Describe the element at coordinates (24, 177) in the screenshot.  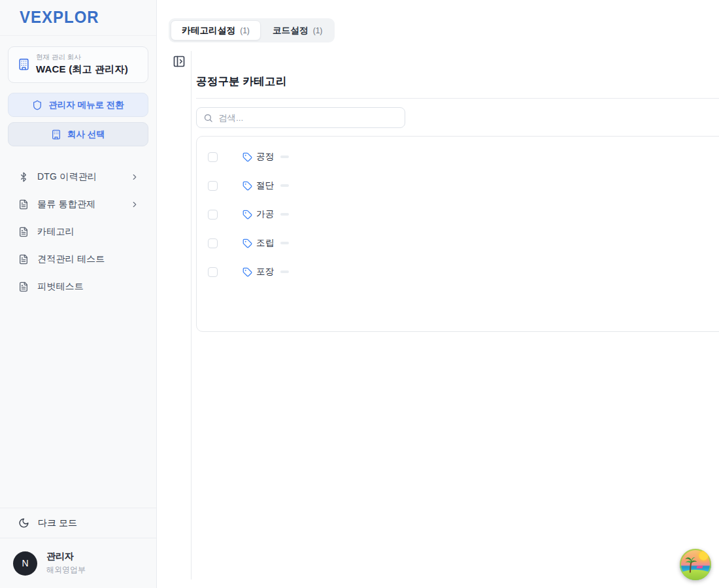
I see `bluetooth-icon` at that location.